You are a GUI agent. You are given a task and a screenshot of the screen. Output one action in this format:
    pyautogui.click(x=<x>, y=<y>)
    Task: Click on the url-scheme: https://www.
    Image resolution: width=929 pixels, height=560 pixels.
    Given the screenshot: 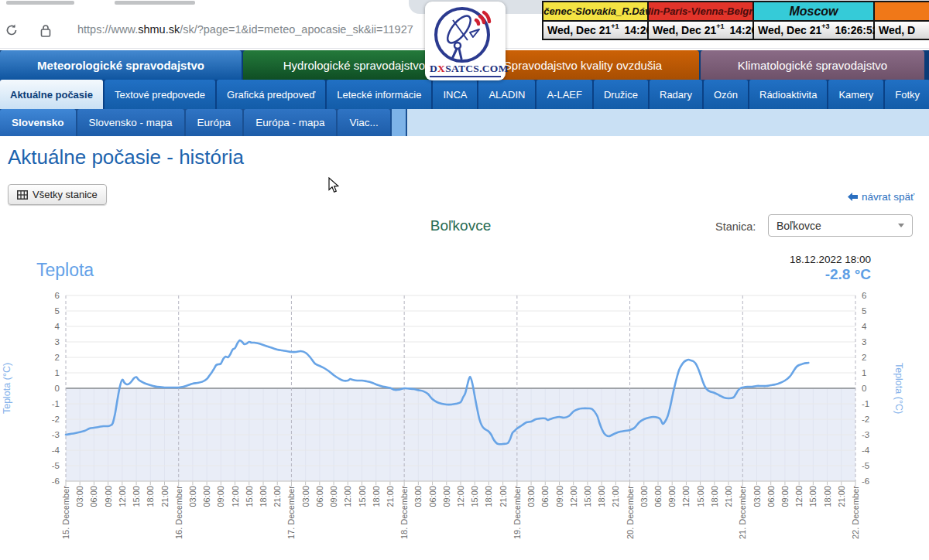 What is the action you would take?
    pyautogui.click(x=108, y=29)
    